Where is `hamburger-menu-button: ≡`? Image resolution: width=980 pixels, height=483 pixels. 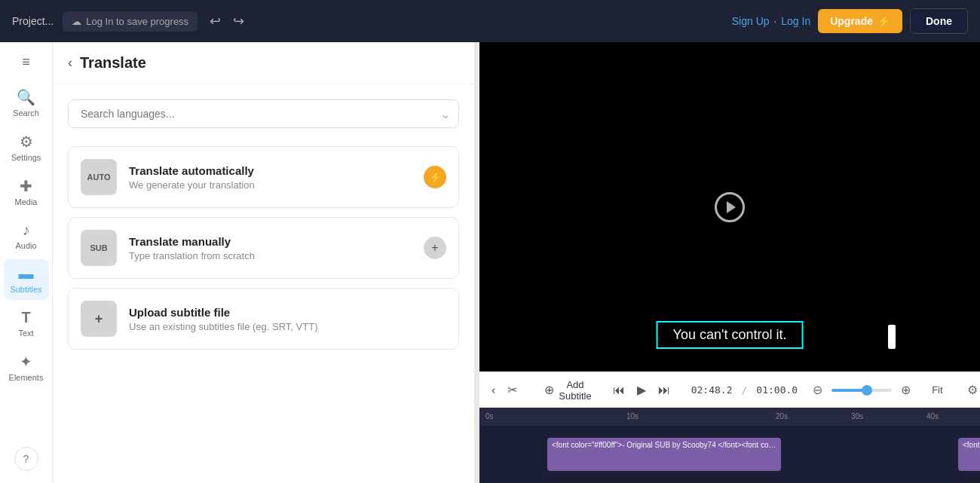 hamburger-menu-button: ≡ is located at coordinates (26, 62).